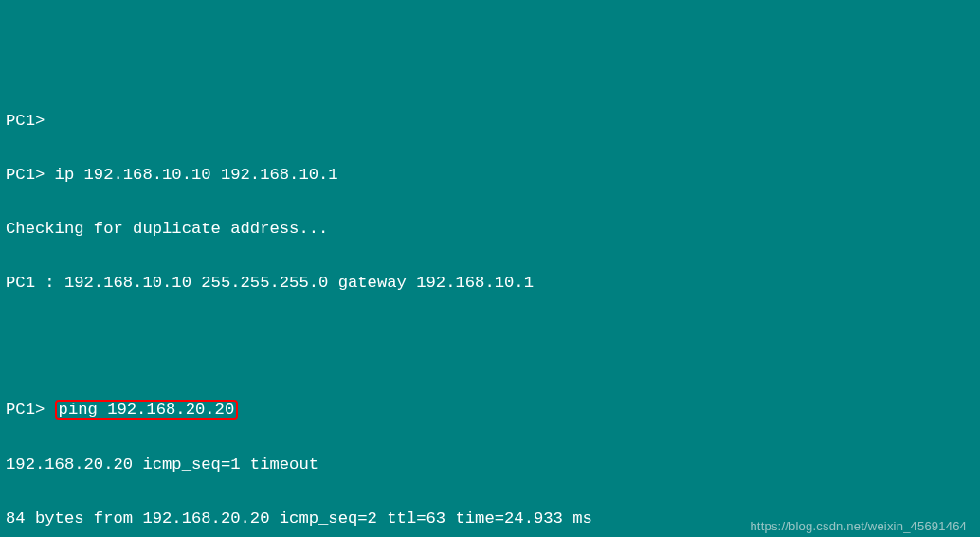 Image resolution: width=980 pixels, height=537 pixels. What do you see at coordinates (859, 527) in the screenshot?
I see `watermark-text: https://blog.csdn.net/weixin_45691464` at bounding box center [859, 527].